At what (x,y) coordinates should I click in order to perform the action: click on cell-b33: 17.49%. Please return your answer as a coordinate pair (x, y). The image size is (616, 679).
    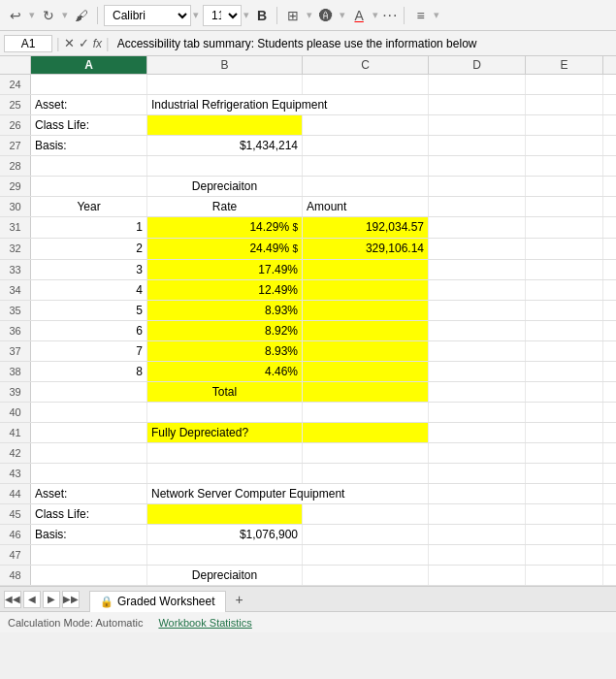
    Looking at the image, I should click on (225, 270).